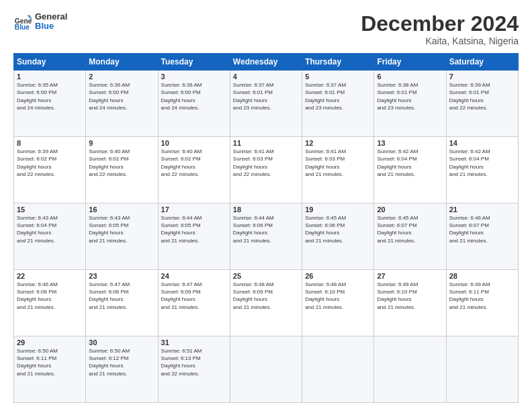  What do you see at coordinates (339, 62) in the screenshot?
I see `header-thursday: Thursday` at bounding box center [339, 62].